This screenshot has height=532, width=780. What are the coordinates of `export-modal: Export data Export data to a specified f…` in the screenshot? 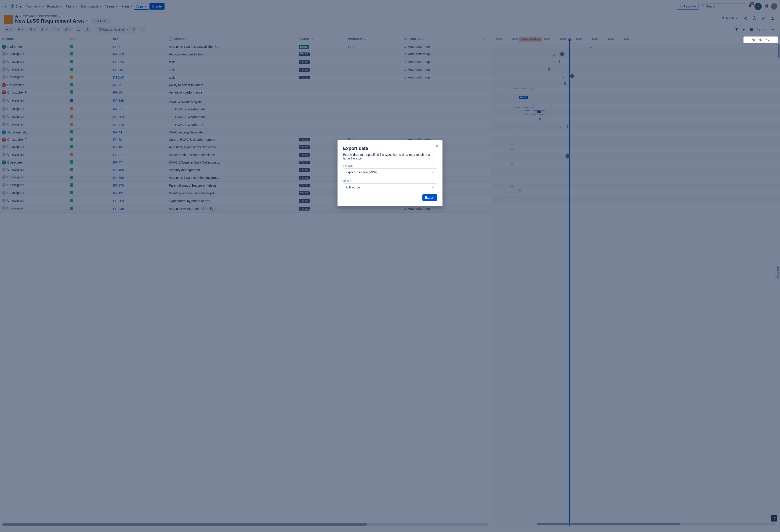 It's located at (390, 173).